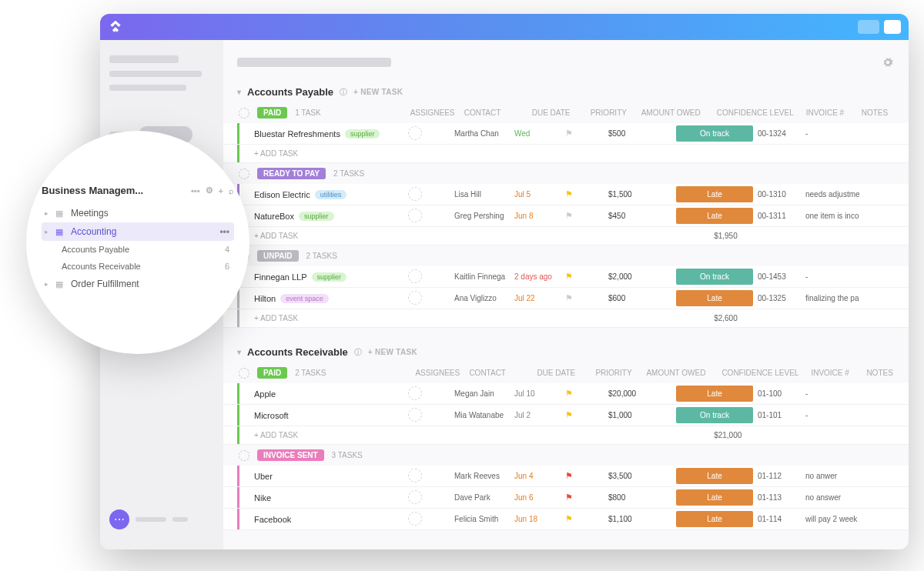  What do you see at coordinates (221, 191) in the screenshot?
I see `plus-icon: +` at bounding box center [221, 191].